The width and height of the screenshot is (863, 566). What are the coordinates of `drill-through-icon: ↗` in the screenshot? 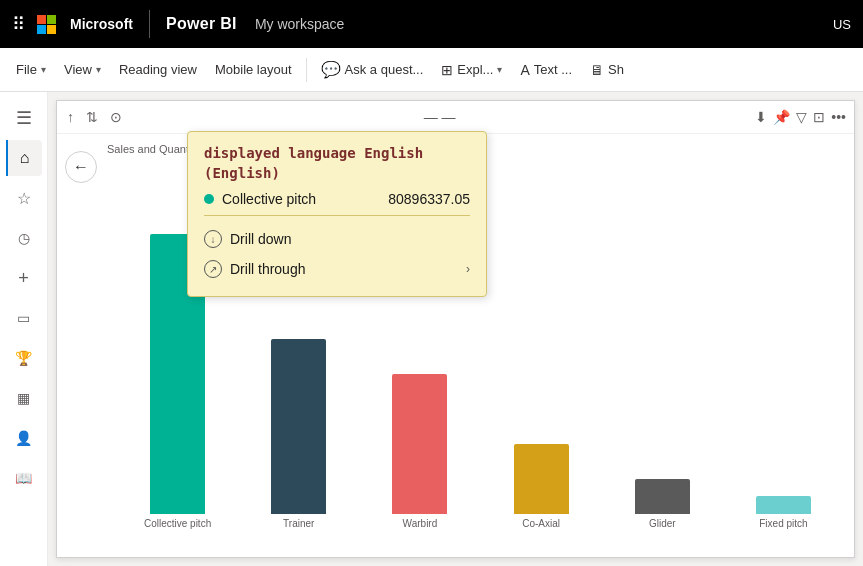 It's located at (213, 269).